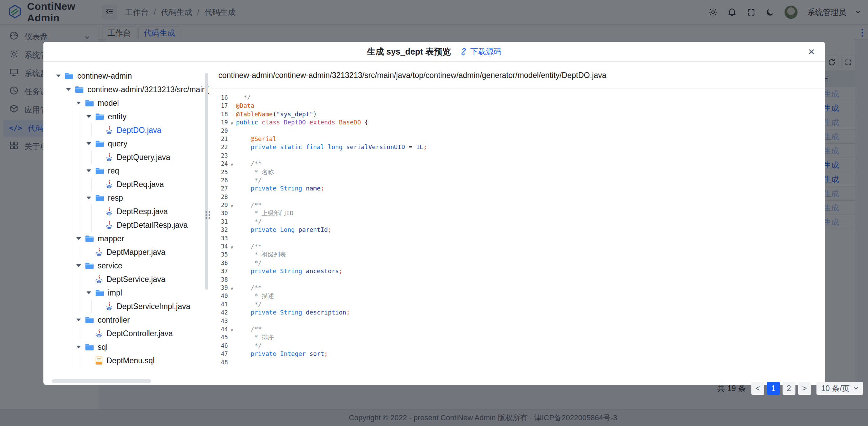  Describe the element at coordinates (133, 171) in the screenshot. I see `tree-folder-item: req` at that location.